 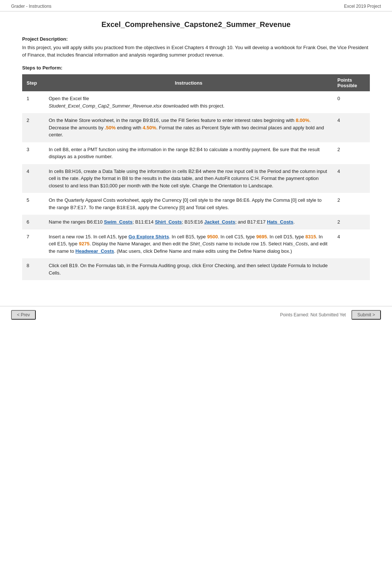 I want to click on table-row: 4 In cells B8:H16, create a Data Table u…, so click(x=196, y=179).